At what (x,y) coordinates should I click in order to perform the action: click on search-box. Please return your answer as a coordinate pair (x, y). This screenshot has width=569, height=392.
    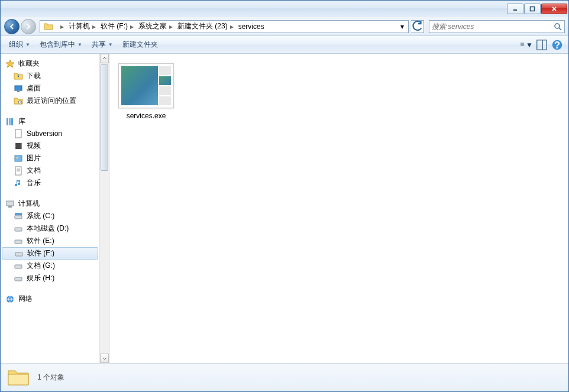
    Looking at the image, I should click on (497, 27).